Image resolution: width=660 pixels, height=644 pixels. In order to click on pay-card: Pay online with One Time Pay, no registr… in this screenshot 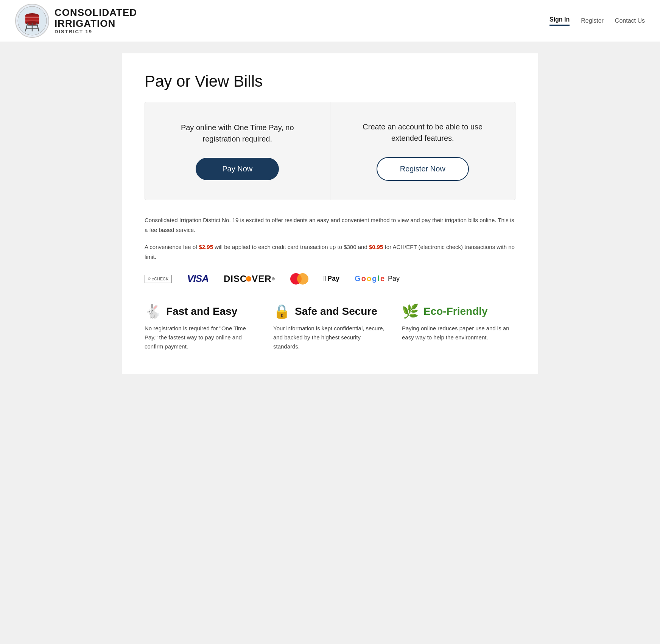, I will do `click(238, 151)`.